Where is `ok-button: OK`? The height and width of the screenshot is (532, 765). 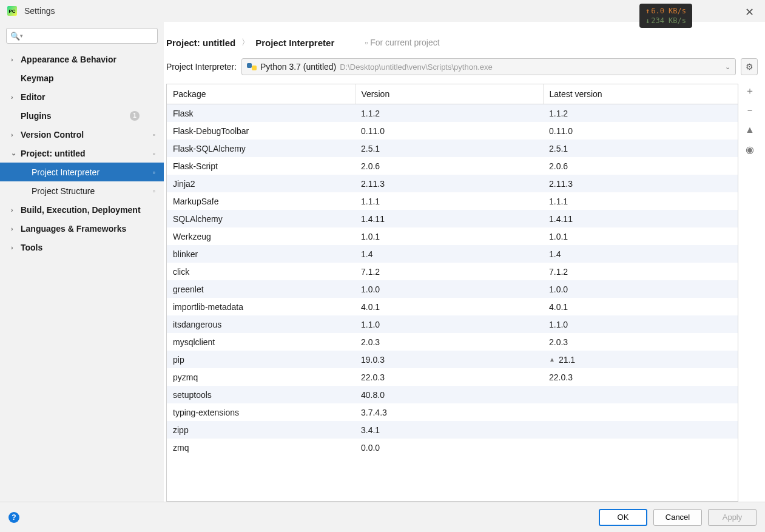 ok-button: OK is located at coordinates (623, 517).